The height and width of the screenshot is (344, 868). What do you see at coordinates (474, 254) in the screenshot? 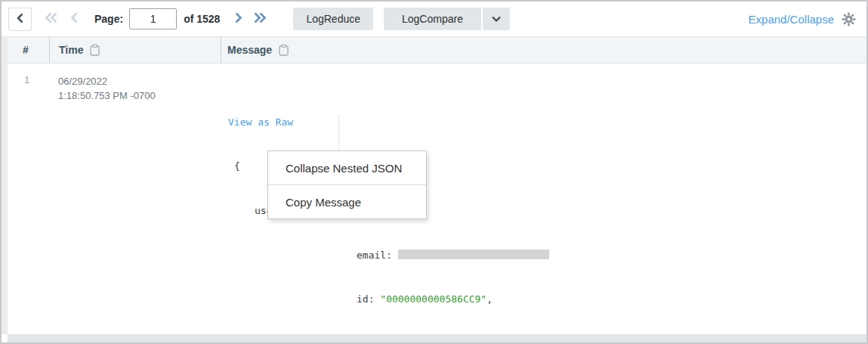
I see `redacted-value-bar` at bounding box center [474, 254].